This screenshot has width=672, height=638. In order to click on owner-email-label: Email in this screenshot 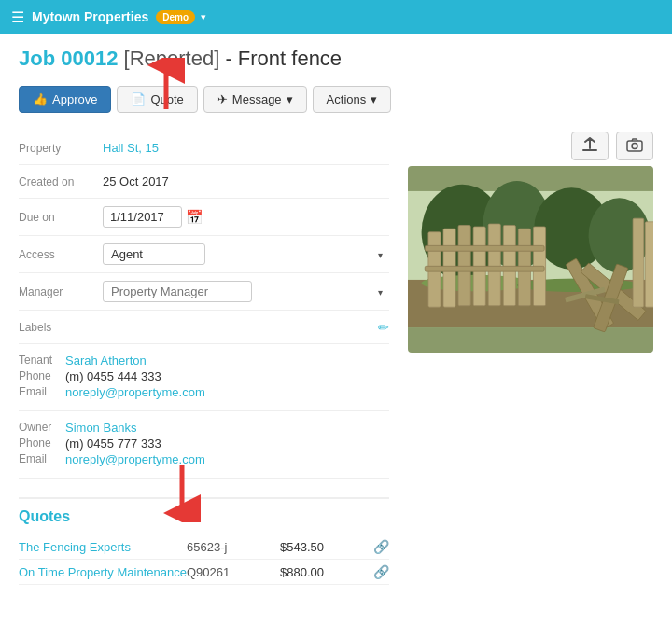, I will do `click(42, 459)`.